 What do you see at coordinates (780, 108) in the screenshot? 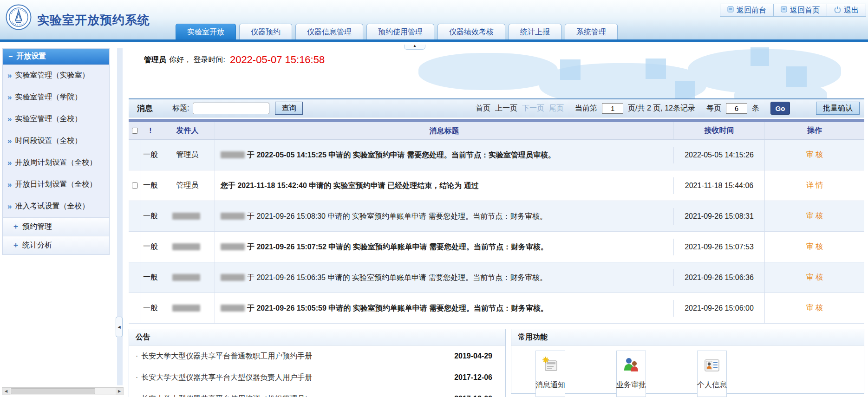
I see `go-button: Go` at bounding box center [780, 108].